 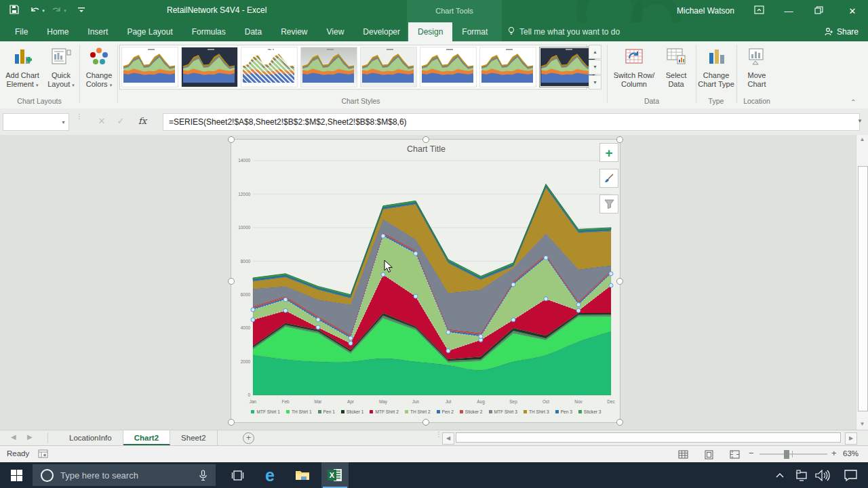 I want to click on sheet-tab-locationinfo: LocationInfo, so click(x=91, y=438).